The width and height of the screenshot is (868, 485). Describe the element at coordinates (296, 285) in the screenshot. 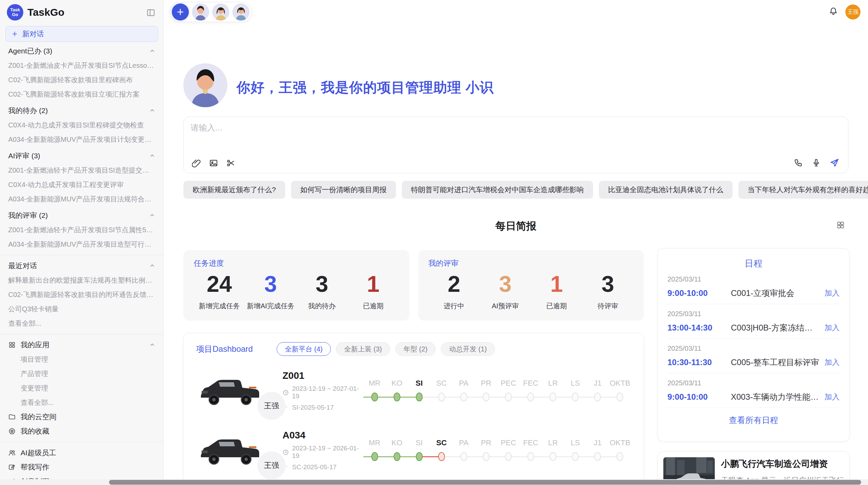

I see `task-progress-card: 任务进度 24 新增完成任务 3 新增AI完成任务 3 我的待办 1 已逾期` at that location.